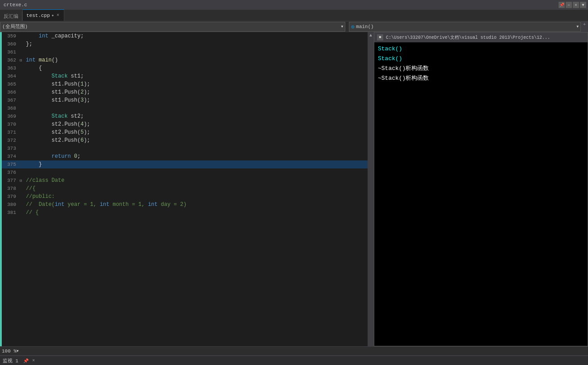  Describe the element at coordinates (33, 361) in the screenshot. I see `watch-close-button: ×` at that location.